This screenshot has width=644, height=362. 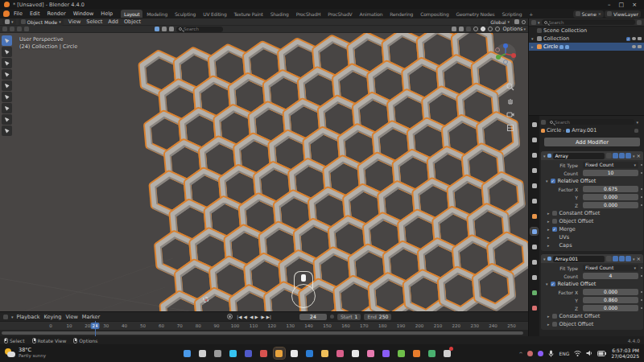 I want to click on tab-object, so click(x=535, y=216).